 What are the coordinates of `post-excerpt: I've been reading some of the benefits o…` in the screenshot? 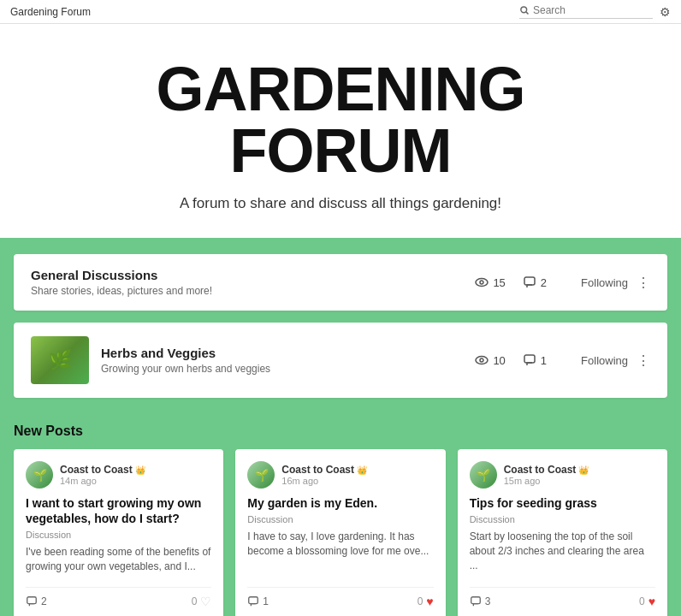 It's located at (118, 561).